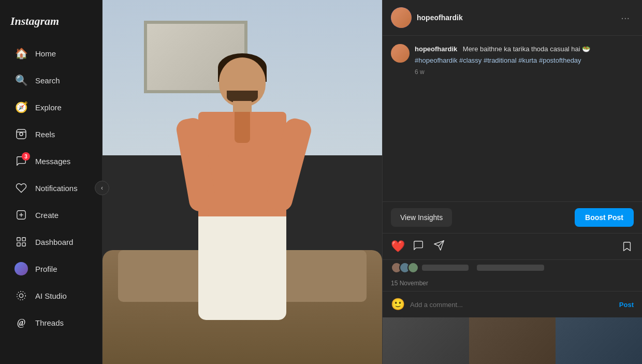 The height and width of the screenshot is (364, 642). Describe the element at coordinates (102, 188) in the screenshot. I see `sidebar-collapse-button: ‹` at that location.